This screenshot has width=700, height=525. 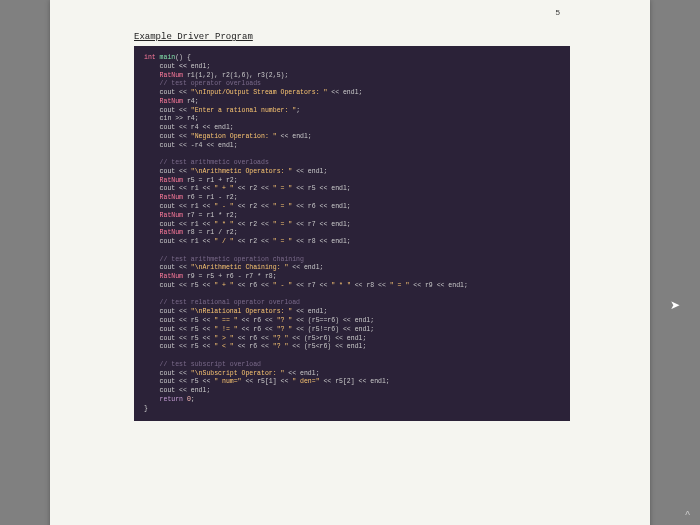 I want to click on code-string: " num=", so click(x=228, y=382).